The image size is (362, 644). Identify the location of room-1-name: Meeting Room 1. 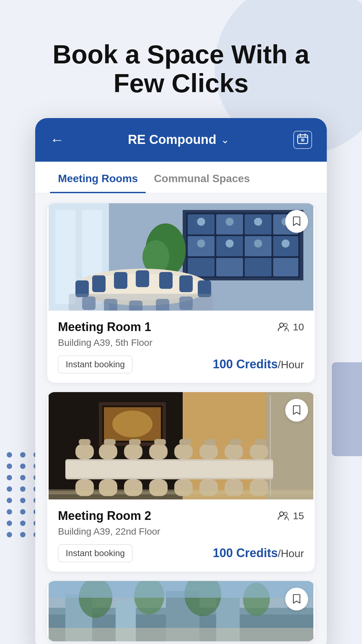
(105, 327).